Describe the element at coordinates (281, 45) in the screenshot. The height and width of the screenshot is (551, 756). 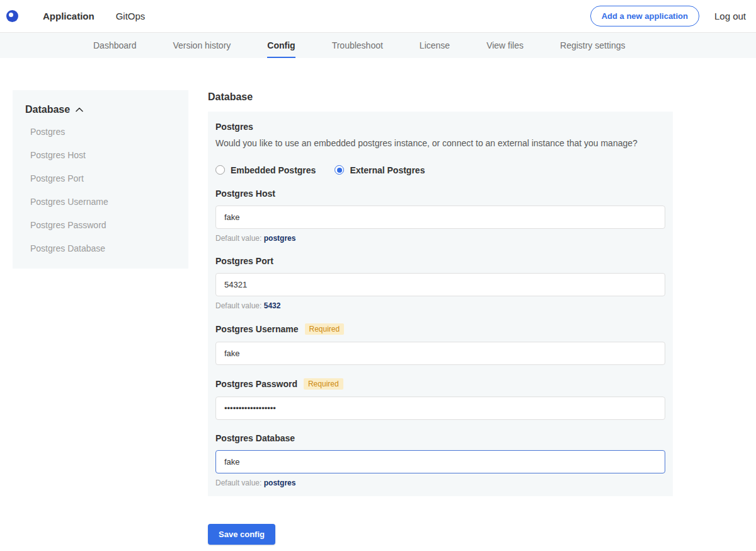
I see `tab-config: Config` at that location.